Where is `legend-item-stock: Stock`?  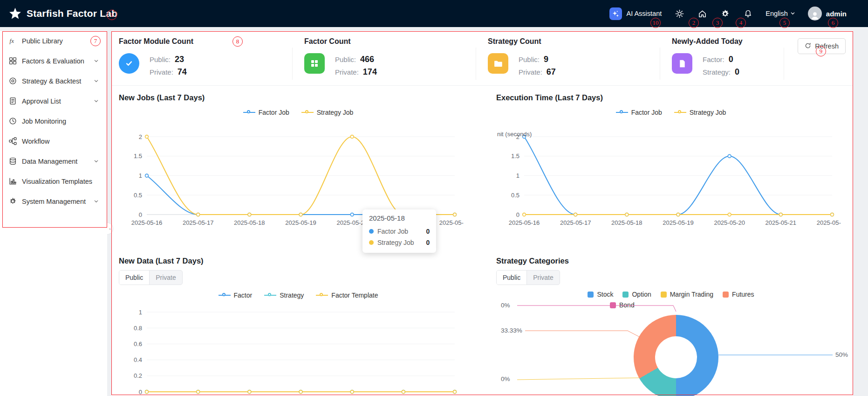 legend-item-stock: Stock is located at coordinates (600, 294).